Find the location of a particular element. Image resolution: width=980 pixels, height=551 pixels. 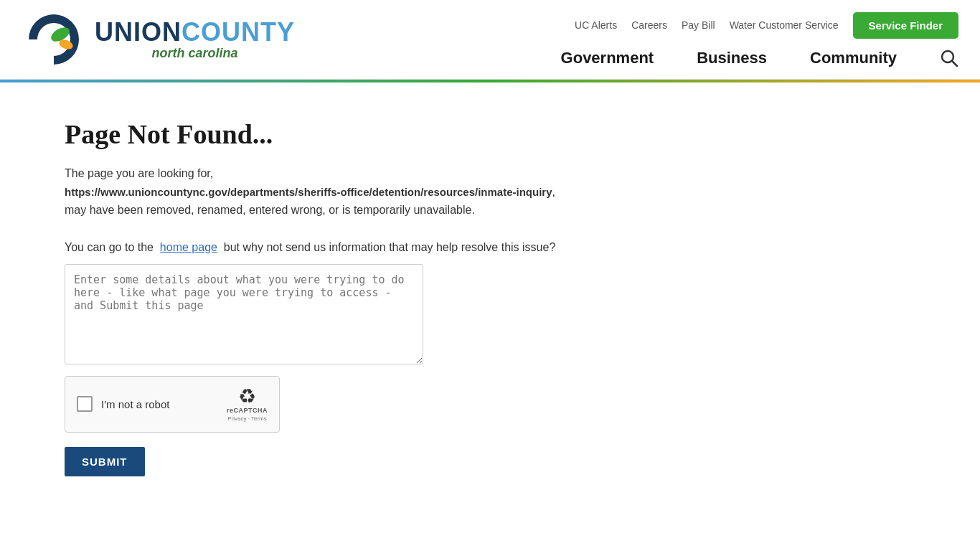

water-customer-service-link: Water Customer Service is located at coordinates (784, 25).